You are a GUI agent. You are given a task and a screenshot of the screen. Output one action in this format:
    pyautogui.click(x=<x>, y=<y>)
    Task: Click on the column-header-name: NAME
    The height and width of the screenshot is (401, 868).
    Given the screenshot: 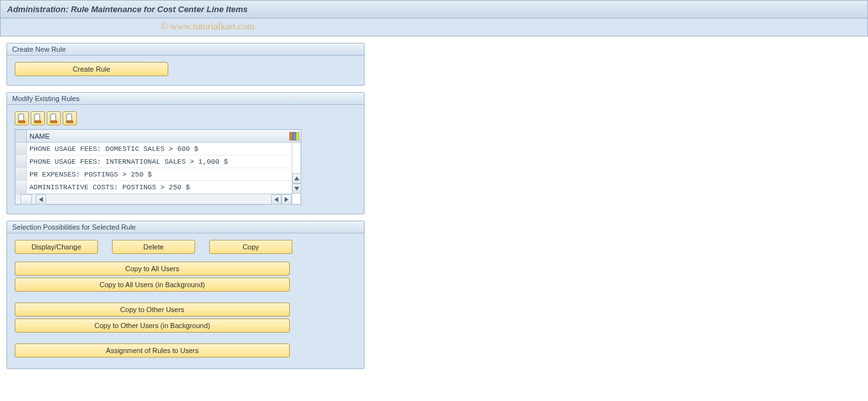 What is the action you would take?
    pyautogui.click(x=157, y=136)
    